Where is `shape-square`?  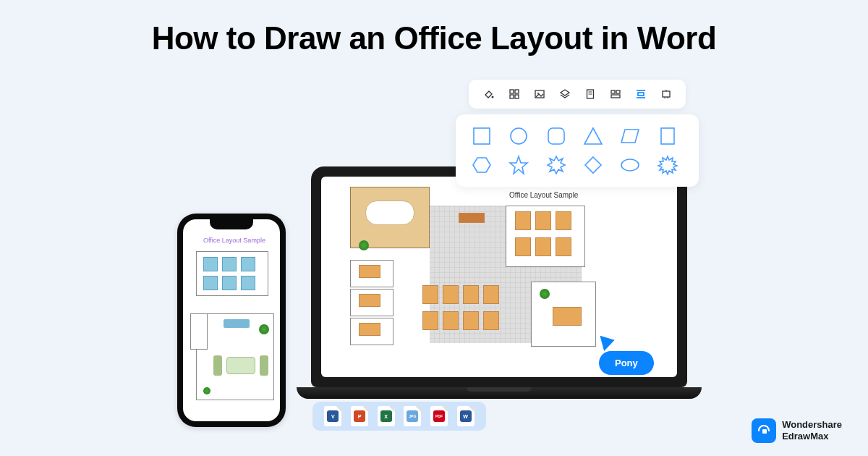
shape-square is located at coordinates (482, 136).